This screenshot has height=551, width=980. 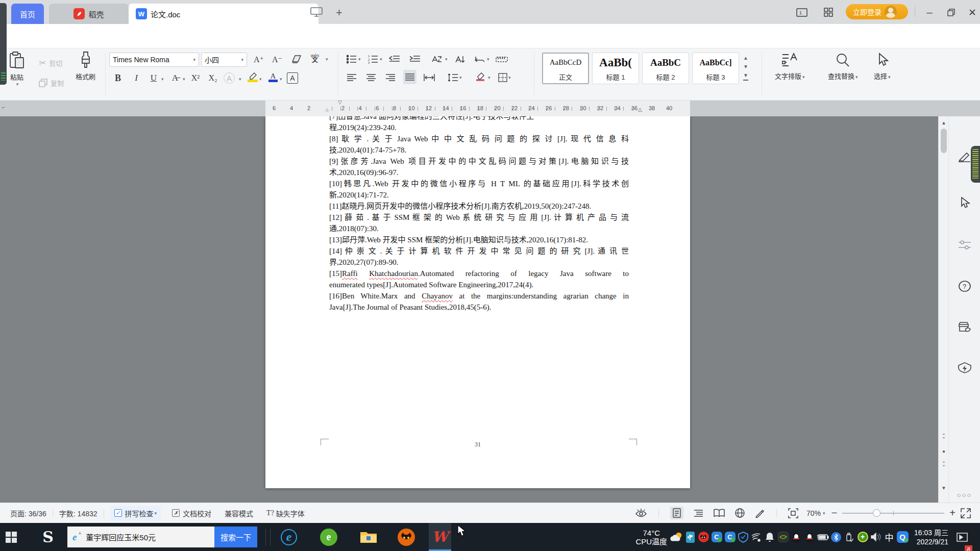 What do you see at coordinates (352, 59) in the screenshot?
I see `bullet-list-icon` at bounding box center [352, 59].